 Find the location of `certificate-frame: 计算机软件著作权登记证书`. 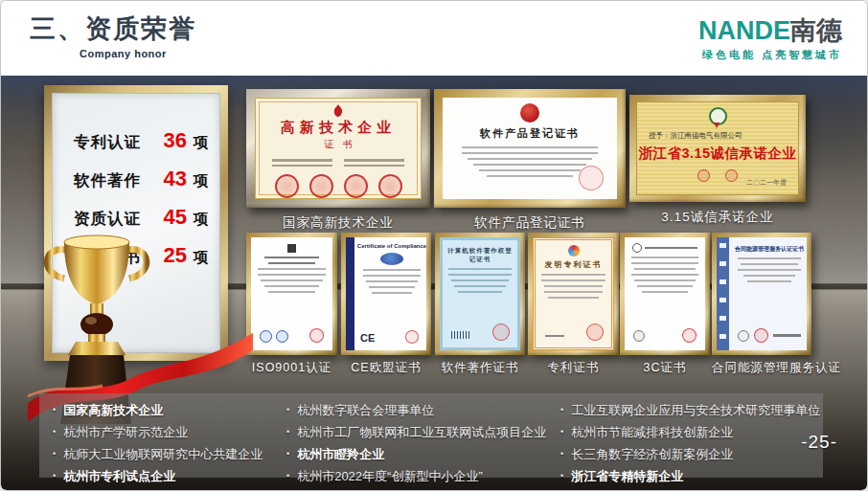

certificate-frame: 计算机软件著作权登记证书 is located at coordinates (480, 294).